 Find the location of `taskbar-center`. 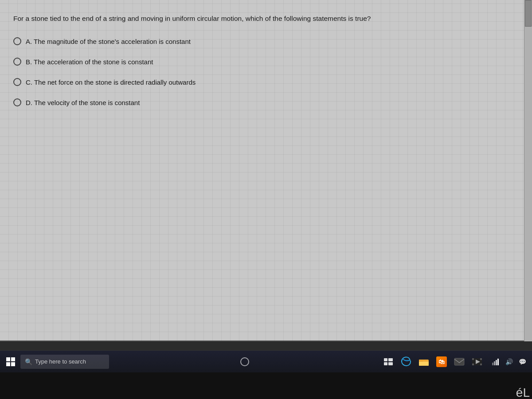

taskbar-center is located at coordinates (245, 362).